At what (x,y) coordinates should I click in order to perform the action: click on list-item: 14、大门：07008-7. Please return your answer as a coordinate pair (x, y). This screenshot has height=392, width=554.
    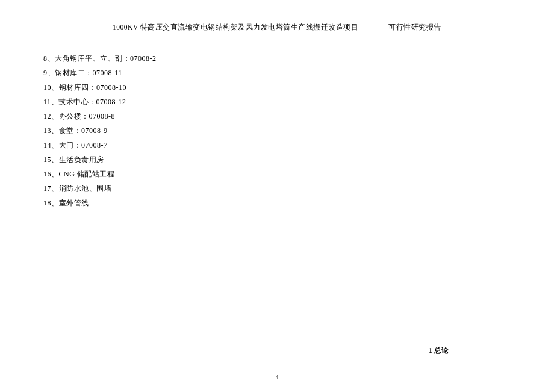
    Looking at the image, I should click on (278, 145).